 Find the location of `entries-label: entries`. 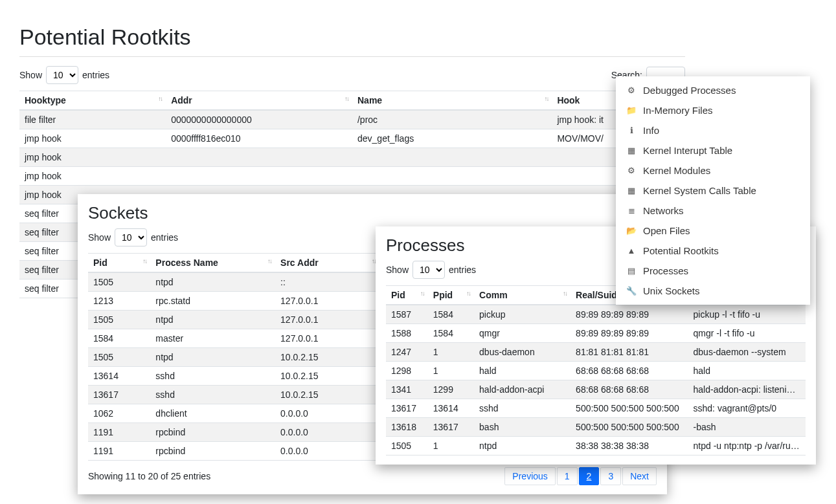

entries-label: entries is located at coordinates (164, 237).